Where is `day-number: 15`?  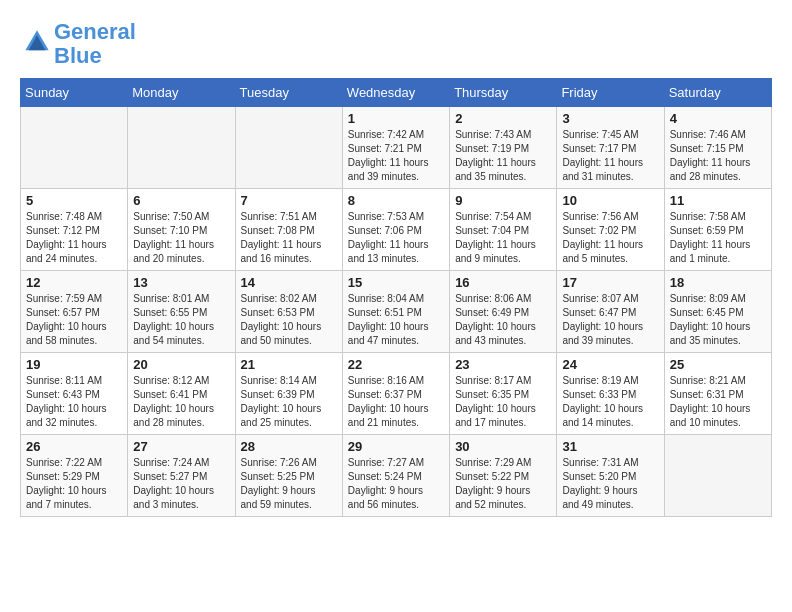
day-number: 15 is located at coordinates (396, 282).